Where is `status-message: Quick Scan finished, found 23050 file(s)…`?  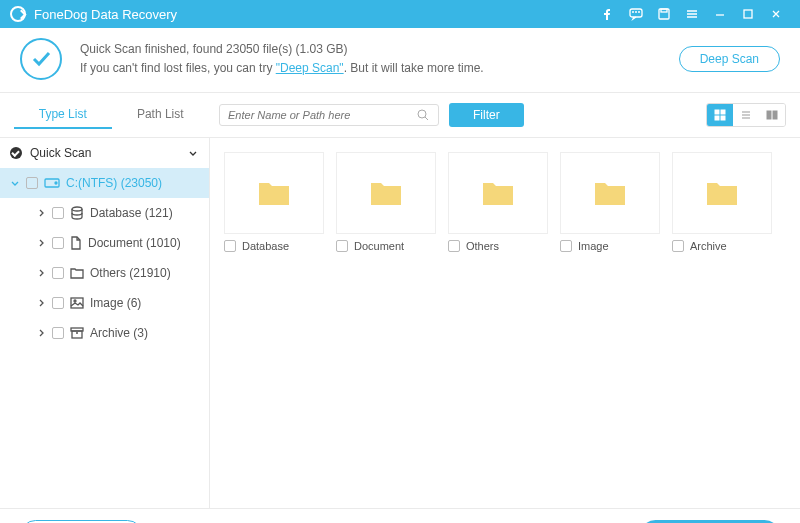 status-message: Quick Scan finished, found 23050 file(s)… is located at coordinates (380, 59).